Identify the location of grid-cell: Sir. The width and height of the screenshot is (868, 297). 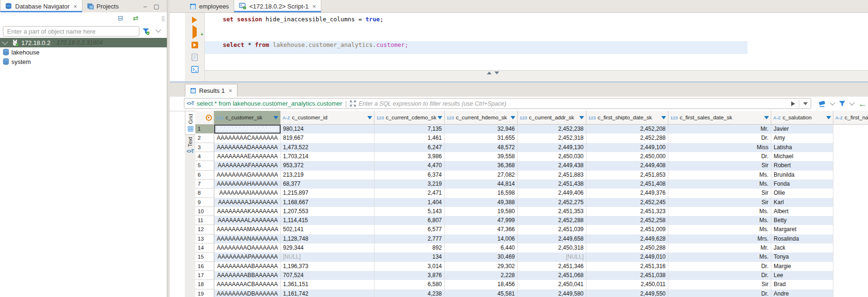
(720, 284).